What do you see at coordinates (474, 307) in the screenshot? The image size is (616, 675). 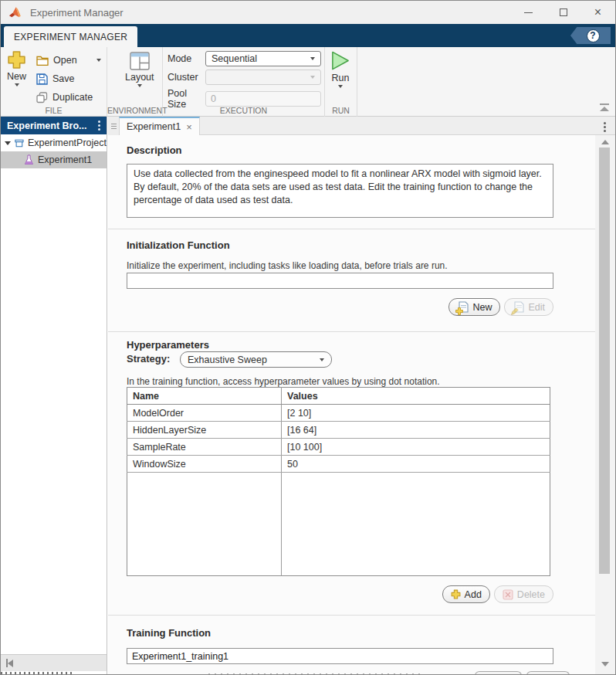 I see `init-new-button: New` at bounding box center [474, 307].